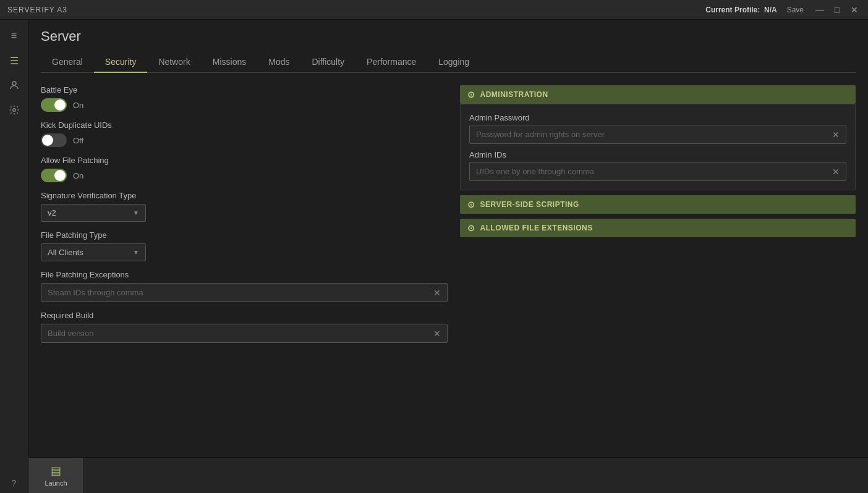  Describe the element at coordinates (121, 62) in the screenshot. I see `tab-security: Security` at that location.